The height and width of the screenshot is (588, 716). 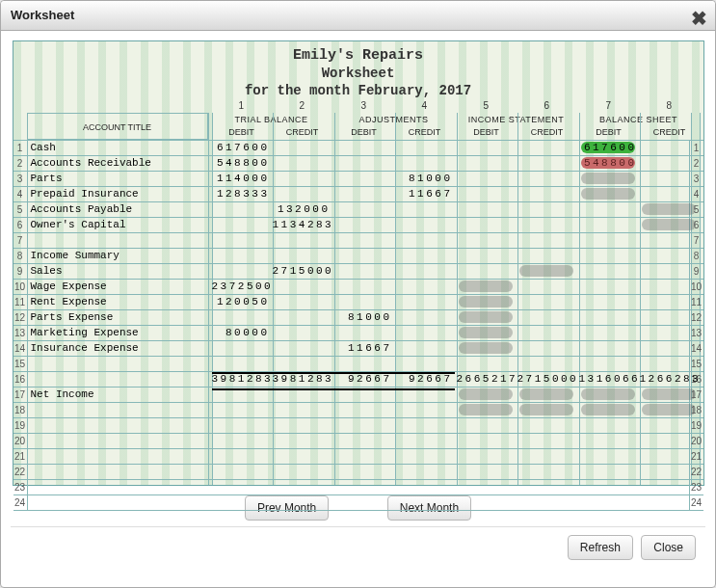 I want to click on row-number-left: 2, so click(x=21, y=164).